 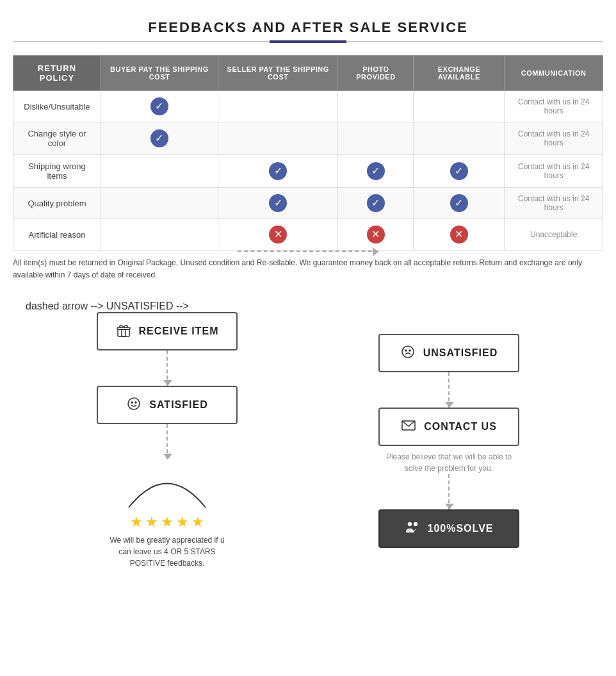 What do you see at coordinates (152, 522) in the screenshot?
I see `star-2: ★` at bounding box center [152, 522].